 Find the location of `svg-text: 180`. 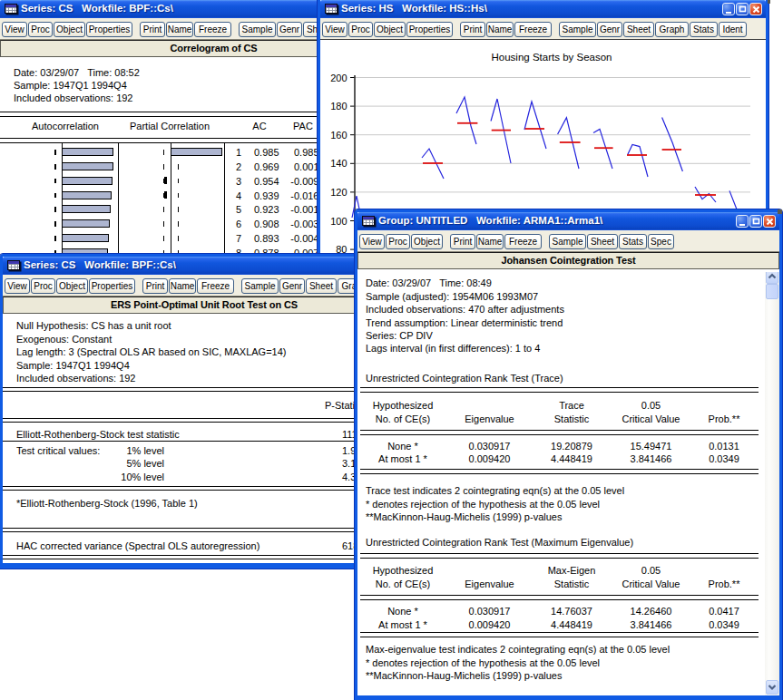

svg-text: 180 is located at coordinates (338, 106).